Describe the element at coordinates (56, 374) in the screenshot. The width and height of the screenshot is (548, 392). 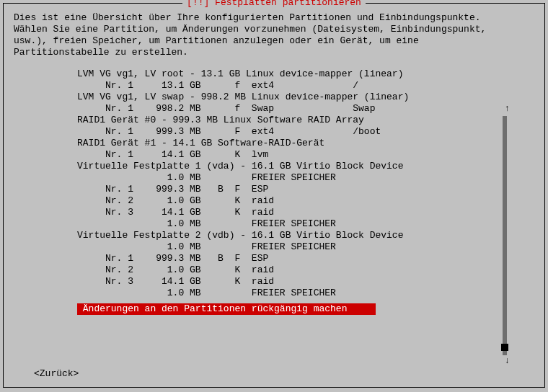
I see `back-button: <Zurück>` at that location.